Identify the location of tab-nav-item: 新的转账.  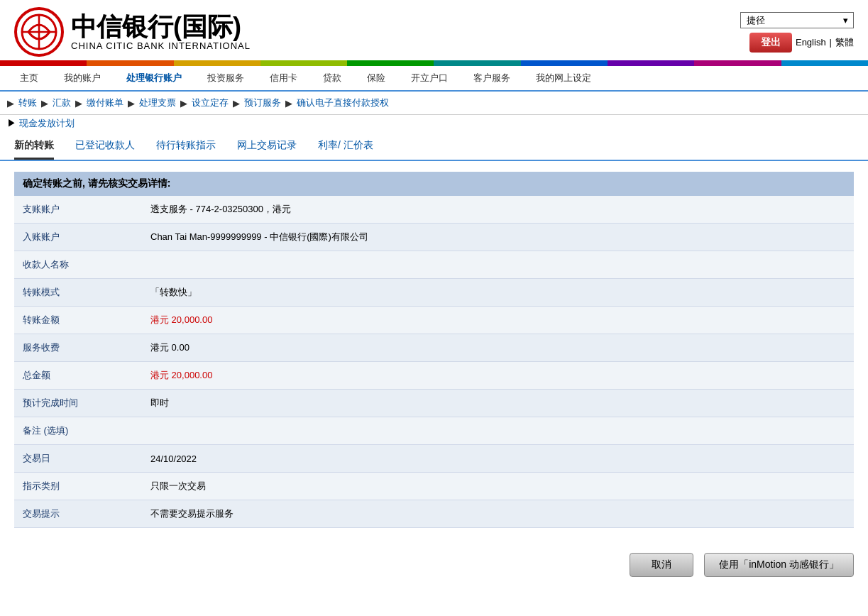
(34, 149).